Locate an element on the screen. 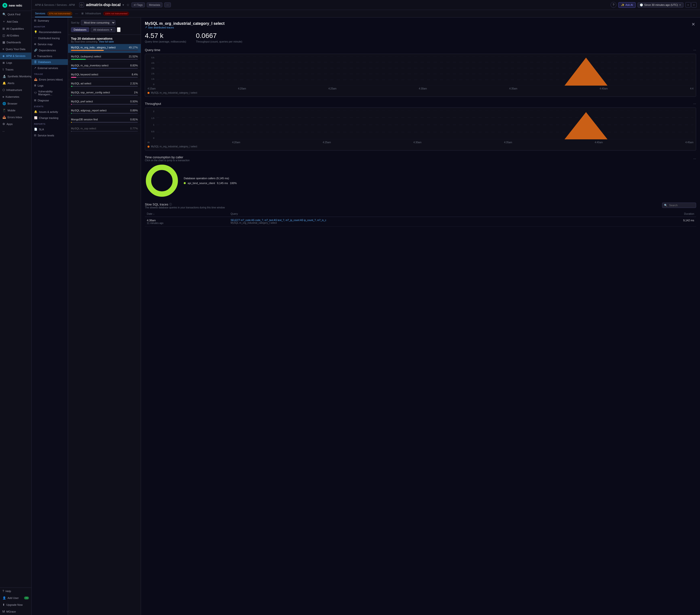 The height and width of the screenshot is (615, 700). sidebar-infrastructure: ⬡ Infrastructure is located at coordinates (16, 90).